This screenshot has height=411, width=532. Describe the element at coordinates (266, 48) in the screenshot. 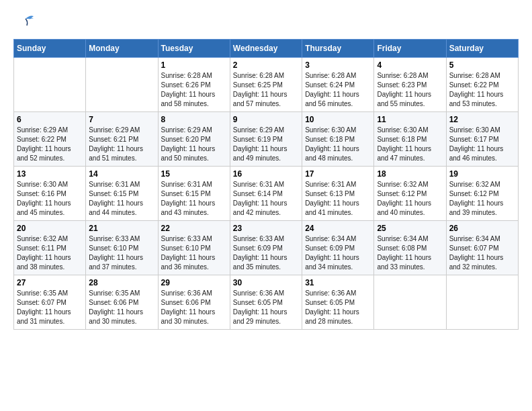

I see `day-of-week-header: Wednesday` at that location.